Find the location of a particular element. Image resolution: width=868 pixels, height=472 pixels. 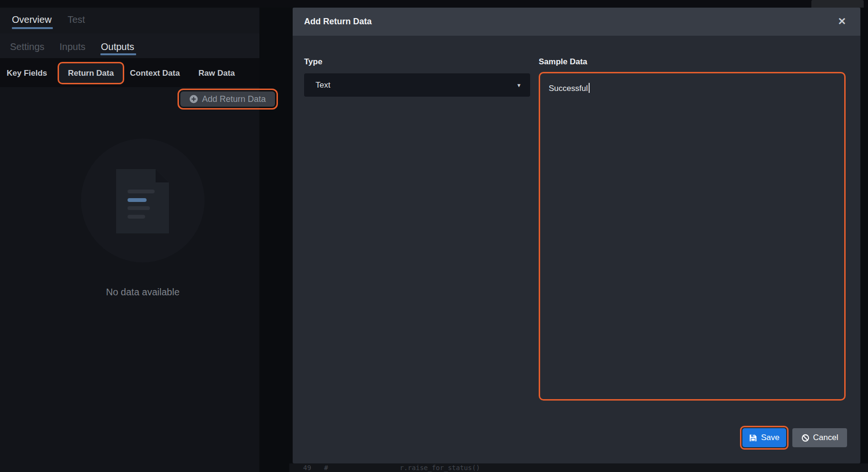

plus-circle-icon is located at coordinates (194, 99).